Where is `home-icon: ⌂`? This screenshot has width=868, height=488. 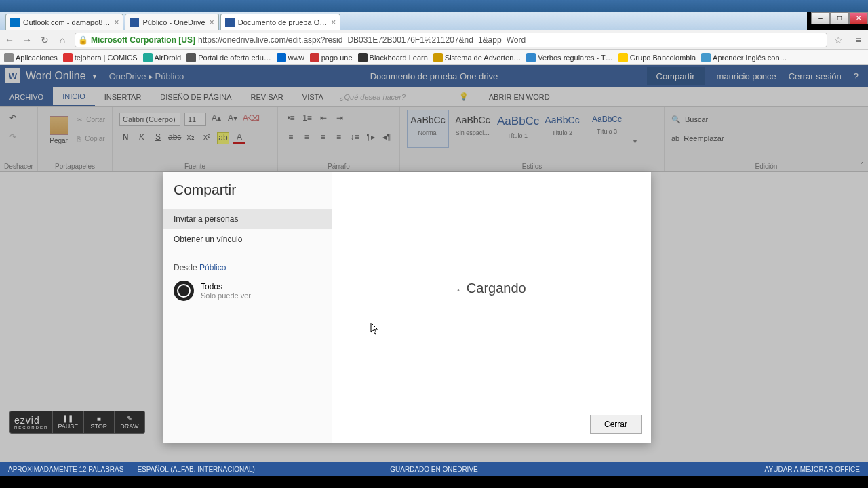
home-icon: ⌂ is located at coordinates (62, 40).